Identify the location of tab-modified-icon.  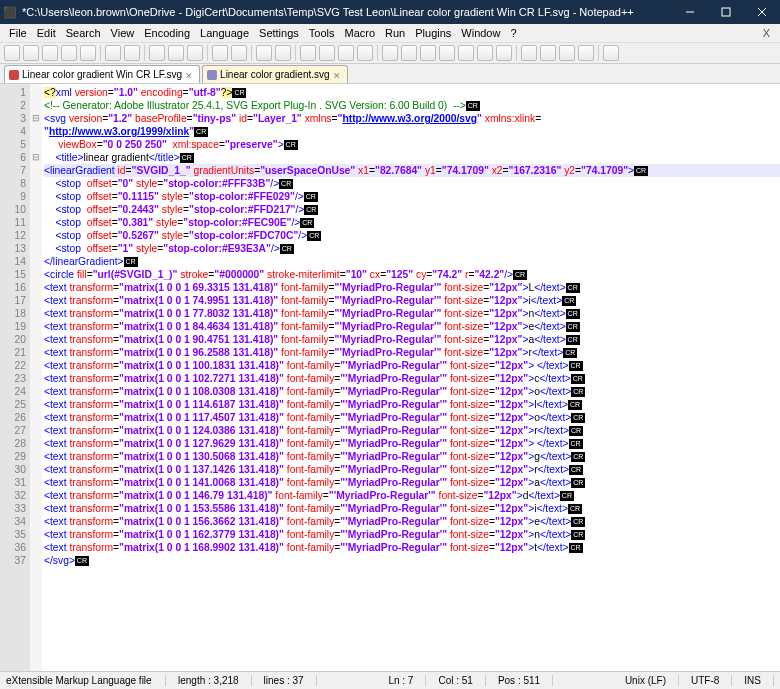
(14, 75).